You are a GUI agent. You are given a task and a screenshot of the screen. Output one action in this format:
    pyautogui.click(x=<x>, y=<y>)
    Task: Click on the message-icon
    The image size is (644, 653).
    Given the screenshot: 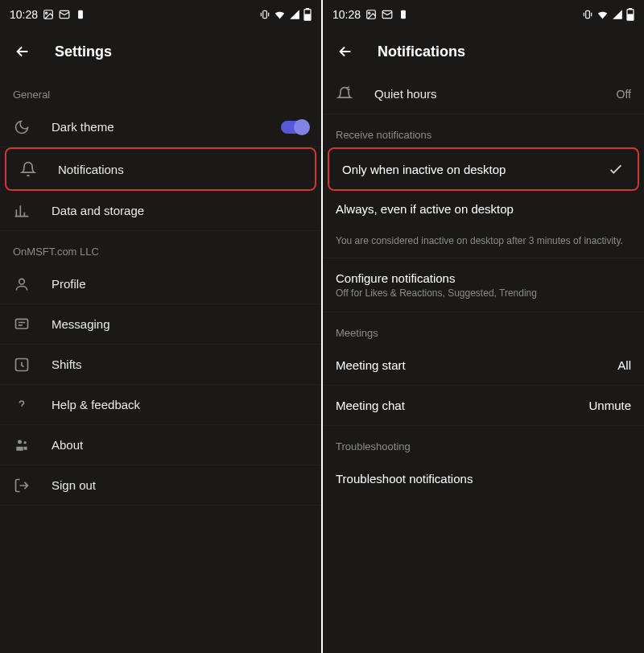 What is the action you would take?
    pyautogui.click(x=22, y=324)
    